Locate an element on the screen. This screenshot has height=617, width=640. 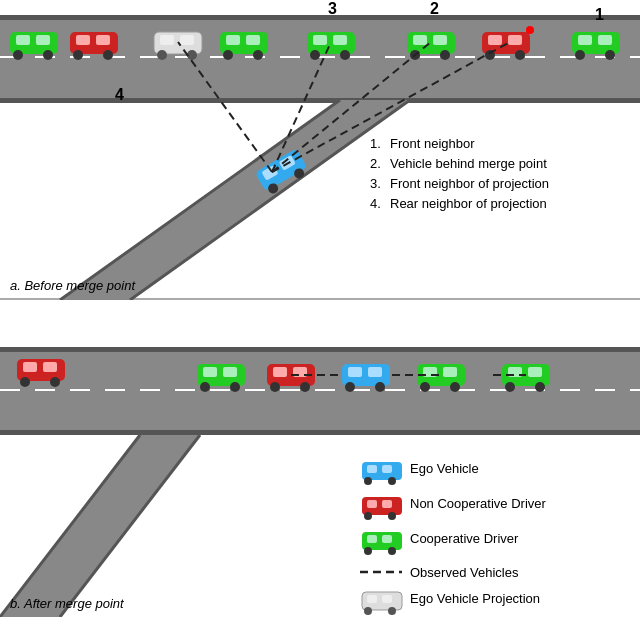
legend-ego-label: Ego Vehicle is located at coordinates (444, 468).